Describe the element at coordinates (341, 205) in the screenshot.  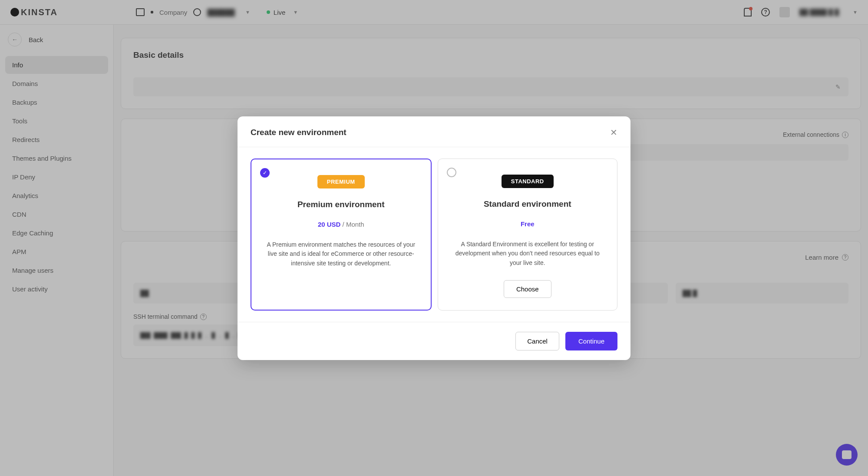
I see `premium-card-title: Premium environment` at that location.